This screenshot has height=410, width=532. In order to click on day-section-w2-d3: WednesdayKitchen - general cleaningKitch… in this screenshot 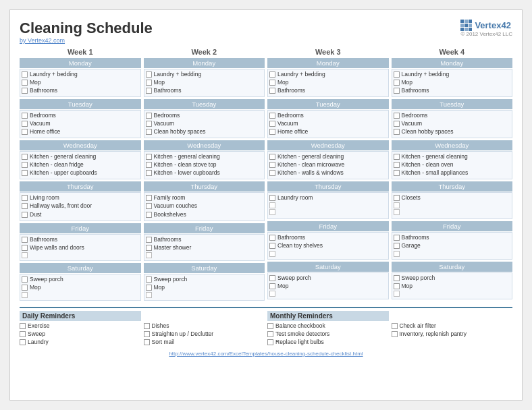, I will do `click(205, 160)`.